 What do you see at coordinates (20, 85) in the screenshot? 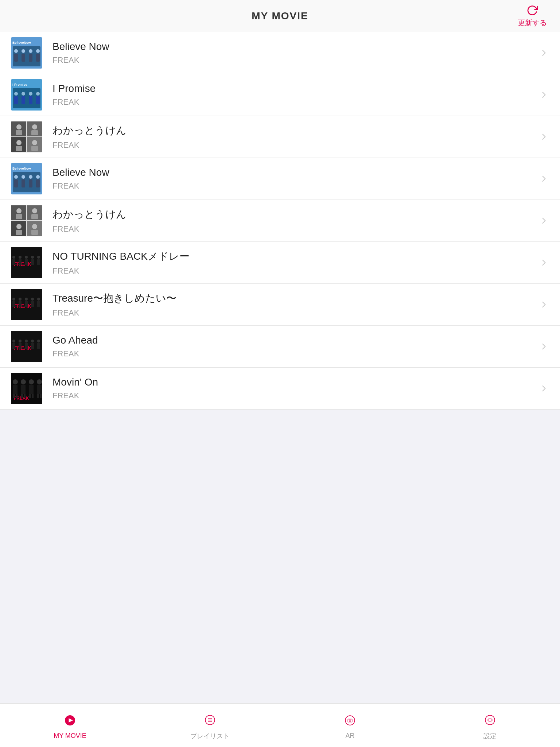
I see `svg-text: I Promise` at bounding box center [20, 85].